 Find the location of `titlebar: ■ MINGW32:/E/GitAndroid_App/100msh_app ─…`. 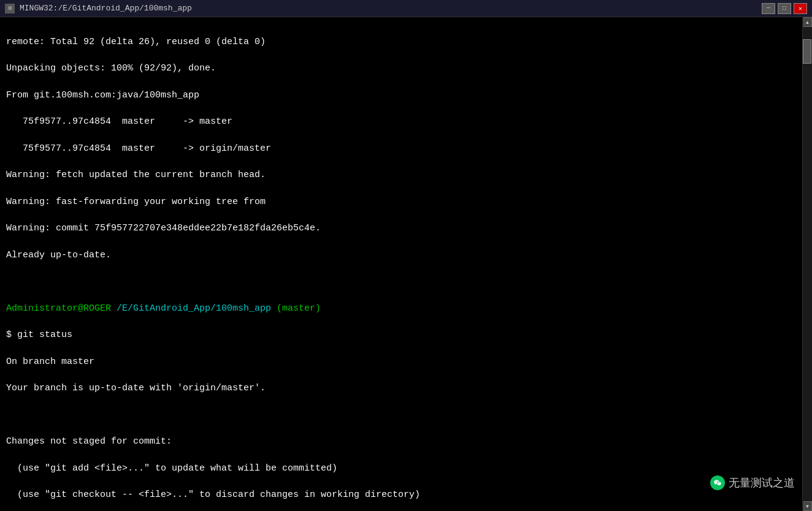

titlebar: ■ MINGW32:/E/GitAndroid_App/100msh_app ─… is located at coordinates (406, 9).